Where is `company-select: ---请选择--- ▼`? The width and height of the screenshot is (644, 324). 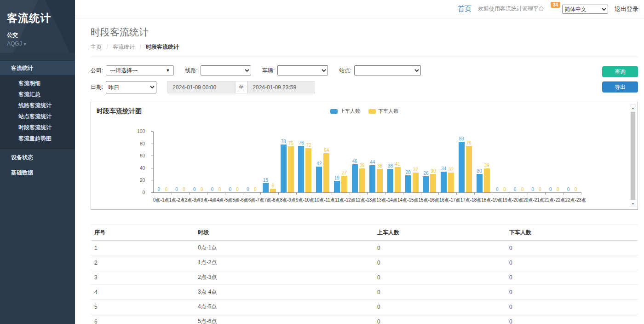
company-select: ---请选择--- ▼ is located at coordinates (140, 70).